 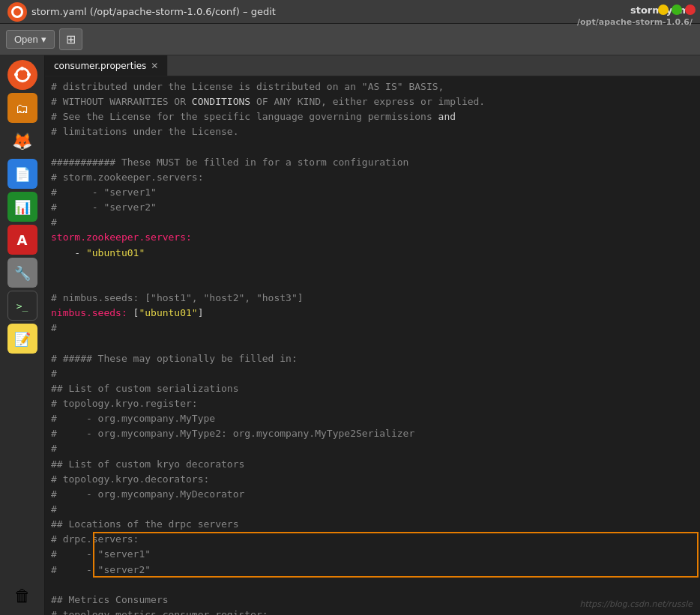 I want to click on code-line: # See the License for the specific langu…, so click(x=372, y=117).